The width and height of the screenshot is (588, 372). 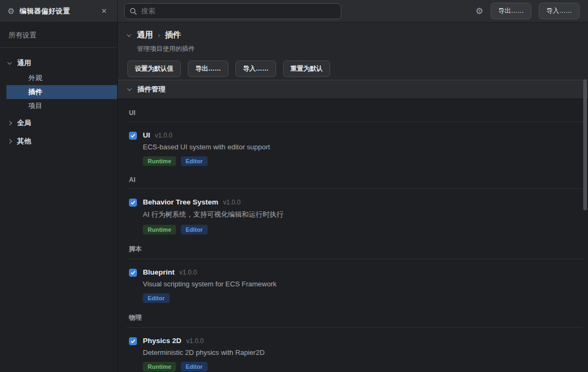 I want to click on plugin-description: Visual scripting system for ECS Framewor…, so click(x=210, y=284).